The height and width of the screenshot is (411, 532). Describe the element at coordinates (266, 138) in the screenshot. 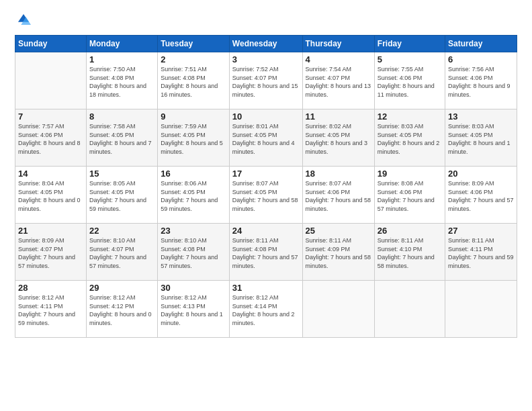

I see `calendar-week-row: 7Sunrise: 7:57 AM Sunset: 4:06 PM Daylig…` at that location.